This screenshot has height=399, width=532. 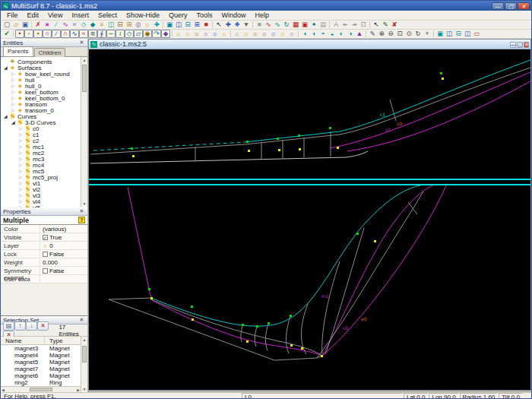 I want to click on orient-top-button: ◓, so click(x=323, y=33).